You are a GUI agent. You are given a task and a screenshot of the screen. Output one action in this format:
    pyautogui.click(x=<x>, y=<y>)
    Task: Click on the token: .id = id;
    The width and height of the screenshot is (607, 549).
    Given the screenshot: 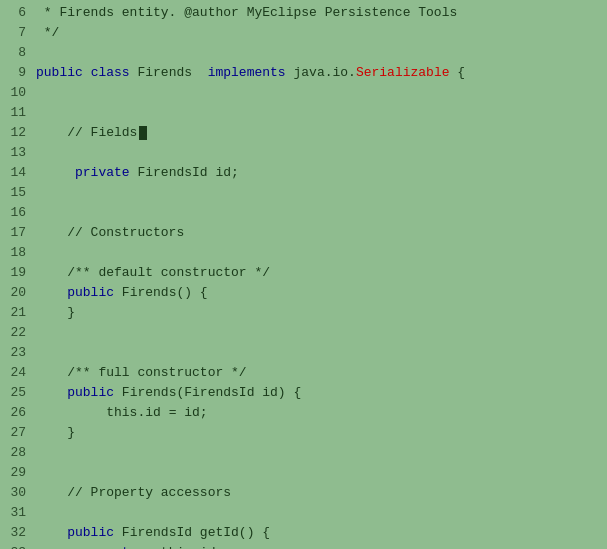 What is the action you would take?
    pyautogui.click(x=172, y=412)
    